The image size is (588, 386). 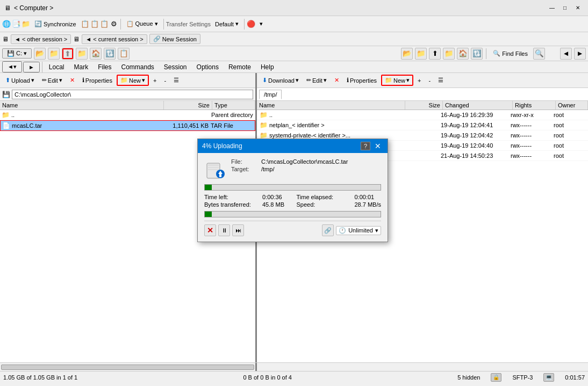 I want to click on local-path-input, so click(x=132, y=94).